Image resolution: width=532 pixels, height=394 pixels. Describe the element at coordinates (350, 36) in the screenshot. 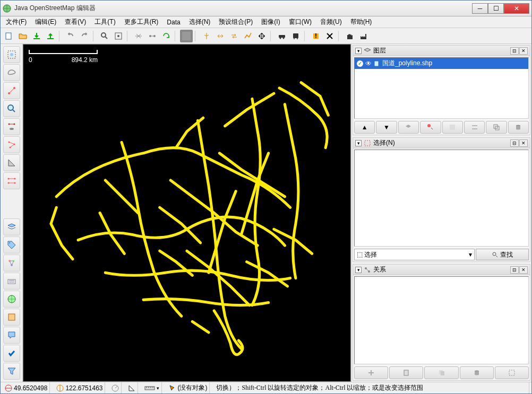

I see `castle-icon` at that location.